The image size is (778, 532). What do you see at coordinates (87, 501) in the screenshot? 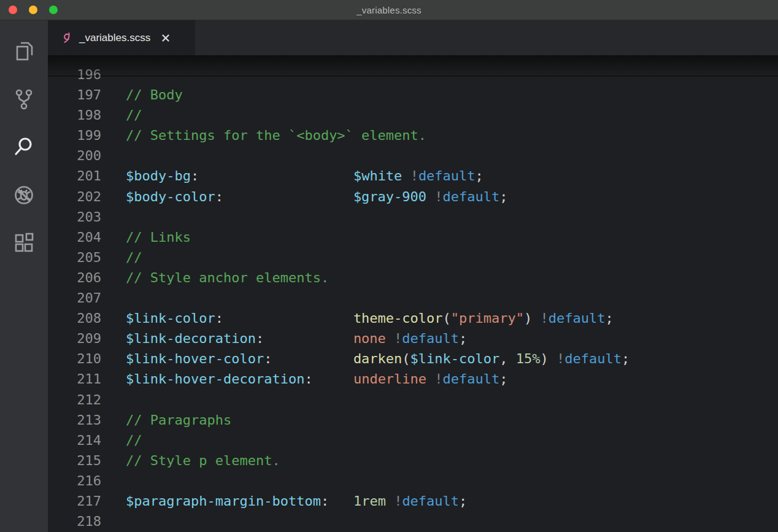
I see `line-number: 217` at bounding box center [87, 501].